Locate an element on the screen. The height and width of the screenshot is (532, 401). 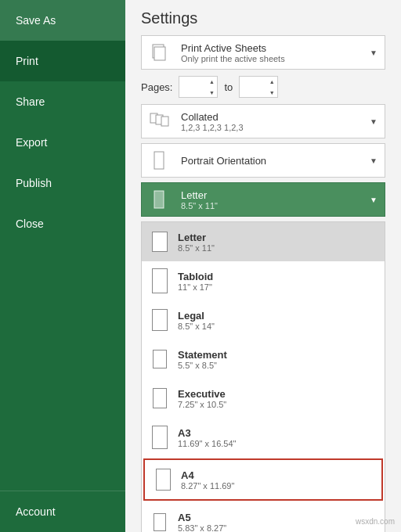
orientation-arrow: ▼ is located at coordinates (374, 161).